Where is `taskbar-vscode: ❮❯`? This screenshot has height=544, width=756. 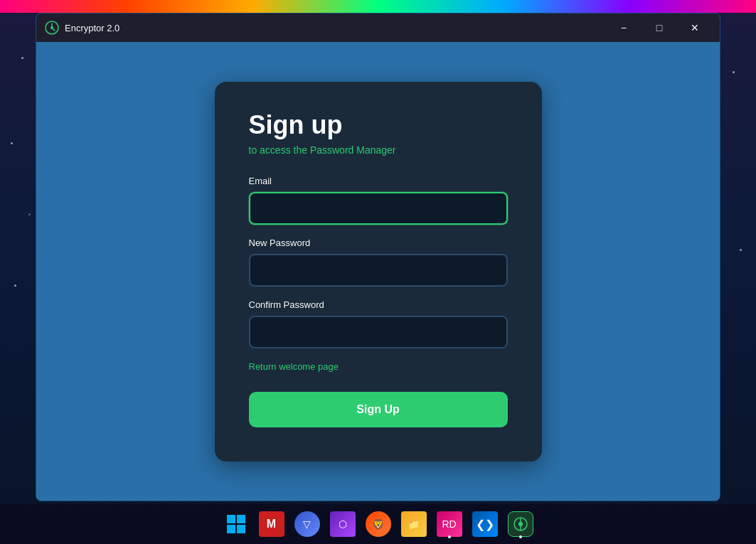 taskbar-vscode: ❮❯ is located at coordinates (485, 524).